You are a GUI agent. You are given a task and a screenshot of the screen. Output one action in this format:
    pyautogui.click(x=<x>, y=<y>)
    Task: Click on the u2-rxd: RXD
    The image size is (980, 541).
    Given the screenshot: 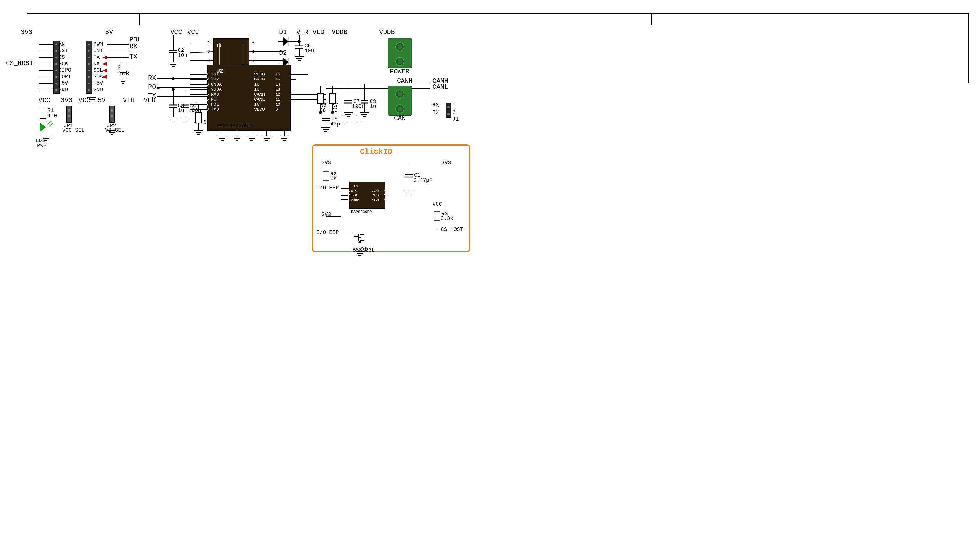 What is the action you would take?
    pyautogui.click(x=215, y=94)
    